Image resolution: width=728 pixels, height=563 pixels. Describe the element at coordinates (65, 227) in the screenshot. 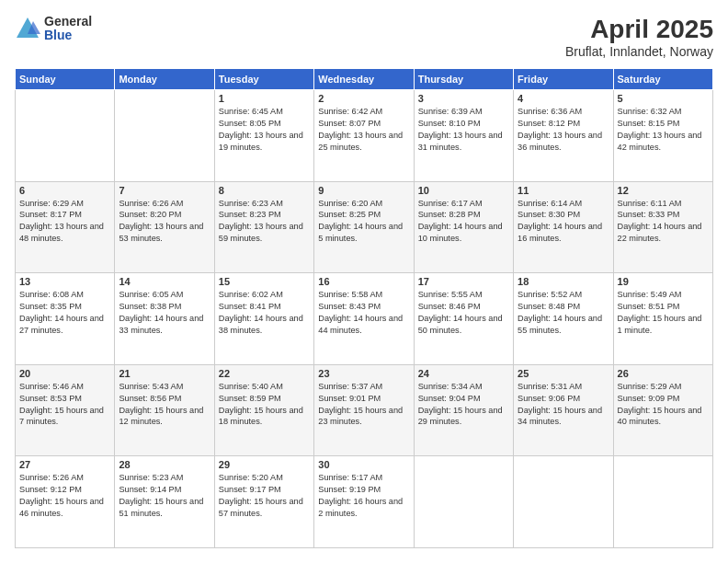

I see `calendar-day-cell: 6Sunrise: 6:29 AM Sunset: 8:17 PM Daylig…` at that location.